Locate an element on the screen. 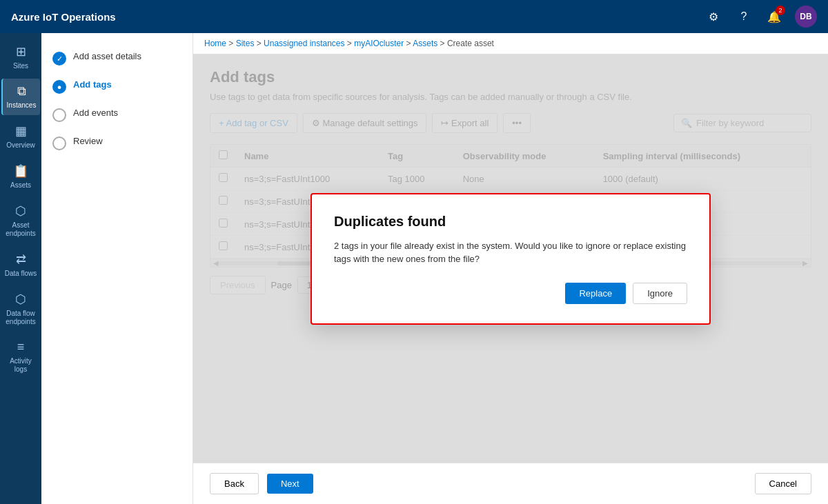 Image resolution: width=828 pixels, height=504 pixels. sidebar-item-asset-endpoints: ⬡ Asset endpoints is located at coordinates (21, 221).